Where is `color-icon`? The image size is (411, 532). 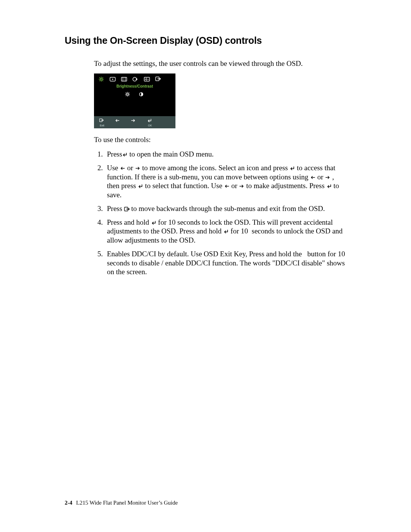
color-icon is located at coordinates (135, 79).